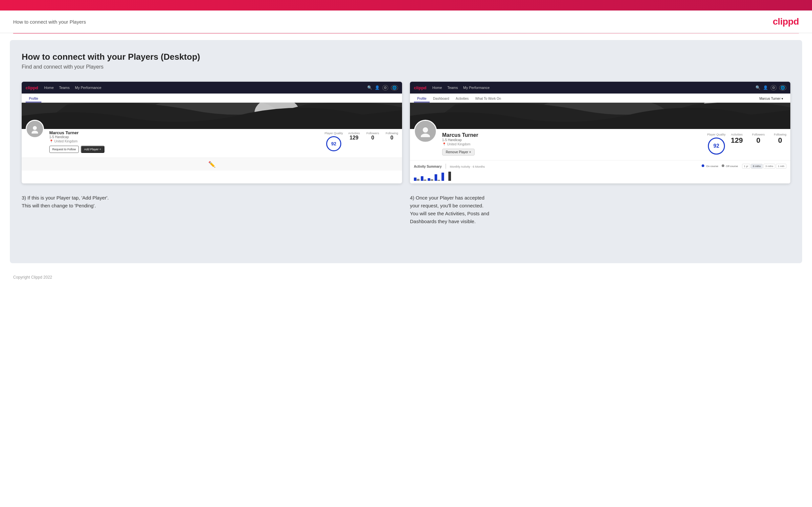 The height and width of the screenshot is (507, 812). Describe the element at coordinates (476, 88) in the screenshot. I see `right-nav-performance: My Performance` at that location.